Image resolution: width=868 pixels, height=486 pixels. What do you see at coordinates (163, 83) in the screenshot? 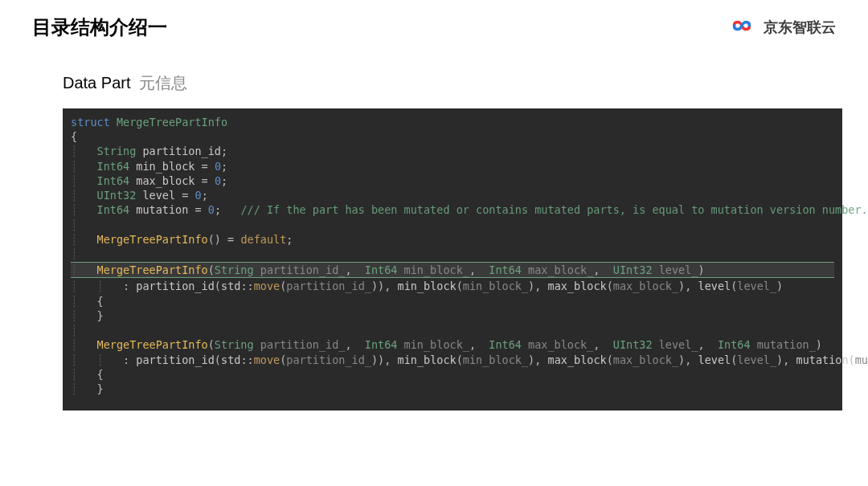
I see `subtitle-sub: 元信息` at bounding box center [163, 83].